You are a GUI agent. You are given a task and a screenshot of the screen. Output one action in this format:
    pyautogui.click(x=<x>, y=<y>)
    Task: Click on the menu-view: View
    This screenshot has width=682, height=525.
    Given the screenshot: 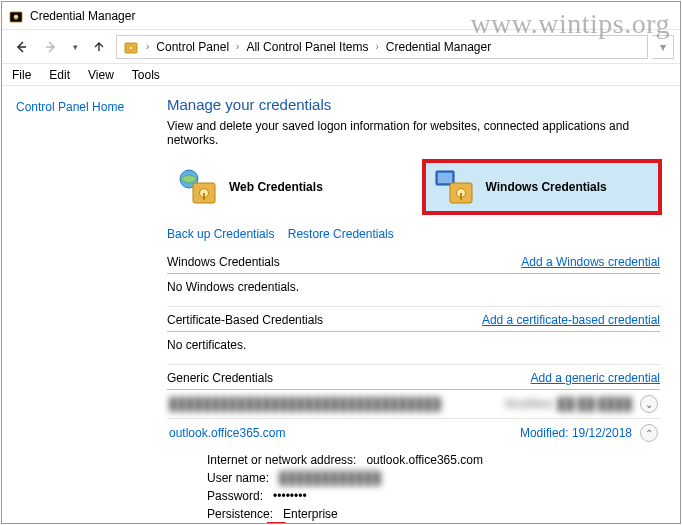 What is the action you would take?
    pyautogui.click(x=101, y=75)
    